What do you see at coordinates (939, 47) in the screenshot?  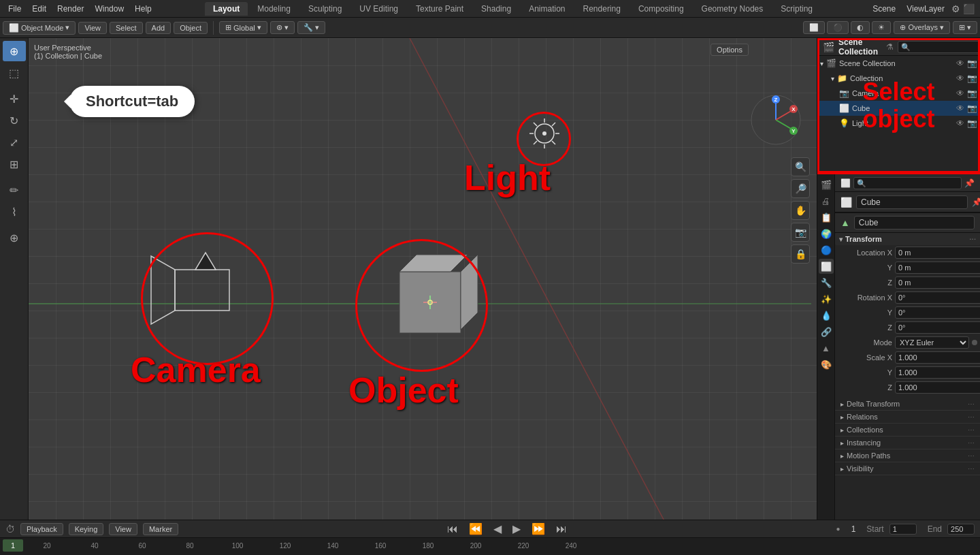 I see `outliner-search-input` at bounding box center [939, 47].